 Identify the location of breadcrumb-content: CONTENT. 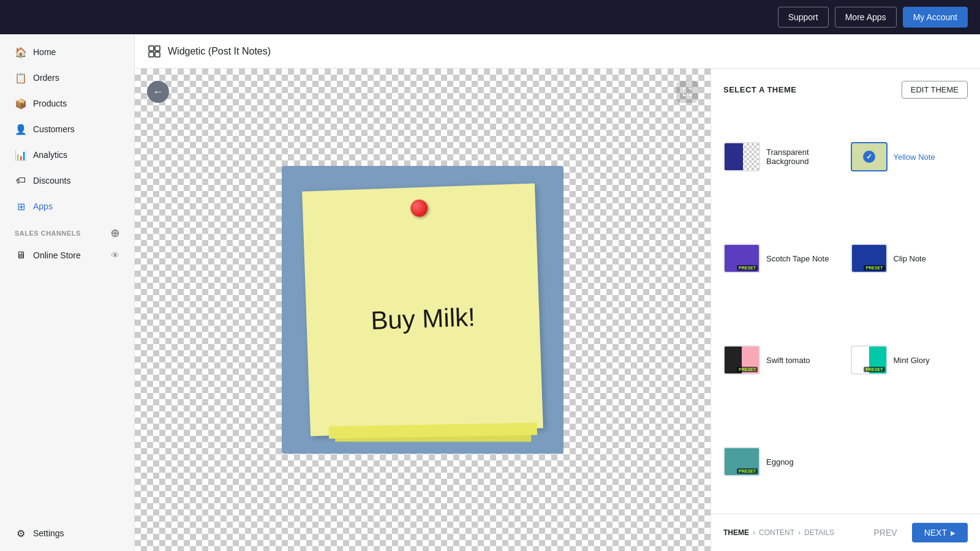
(777, 533).